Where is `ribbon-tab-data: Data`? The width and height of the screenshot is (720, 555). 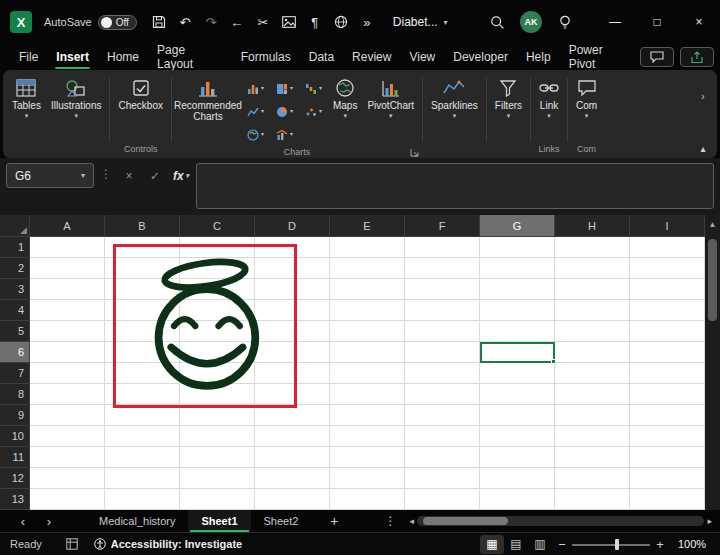 ribbon-tab-data: Data is located at coordinates (322, 57).